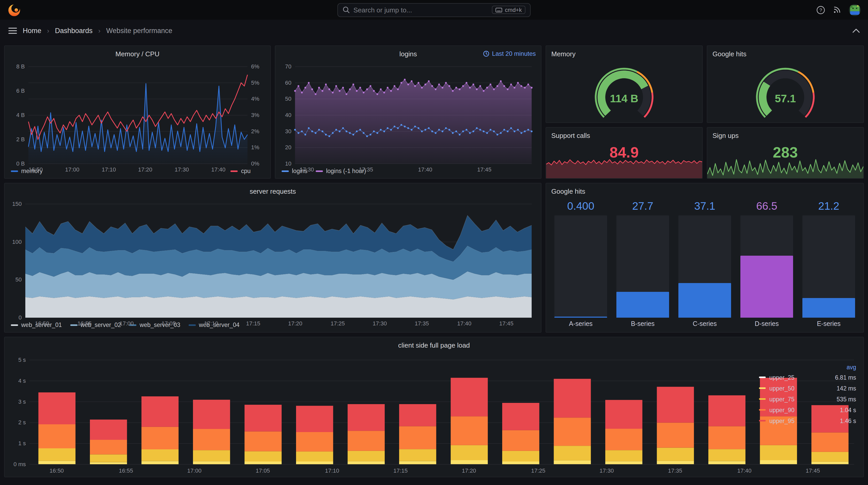  I want to click on breadcrumb-dashboards: Dashboards, so click(74, 30).